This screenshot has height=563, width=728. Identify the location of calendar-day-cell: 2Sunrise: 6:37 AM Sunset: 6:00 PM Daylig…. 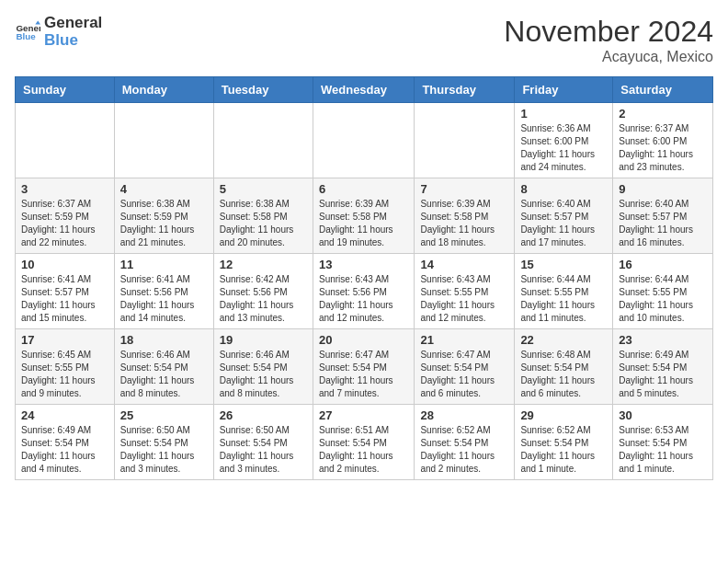
(664, 141).